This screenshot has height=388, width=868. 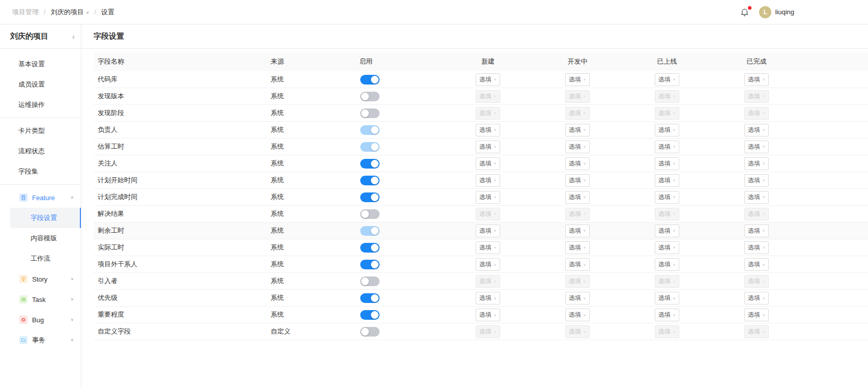 I want to click on sidebar-item-ops-actions: 运维操作, so click(x=41, y=105).